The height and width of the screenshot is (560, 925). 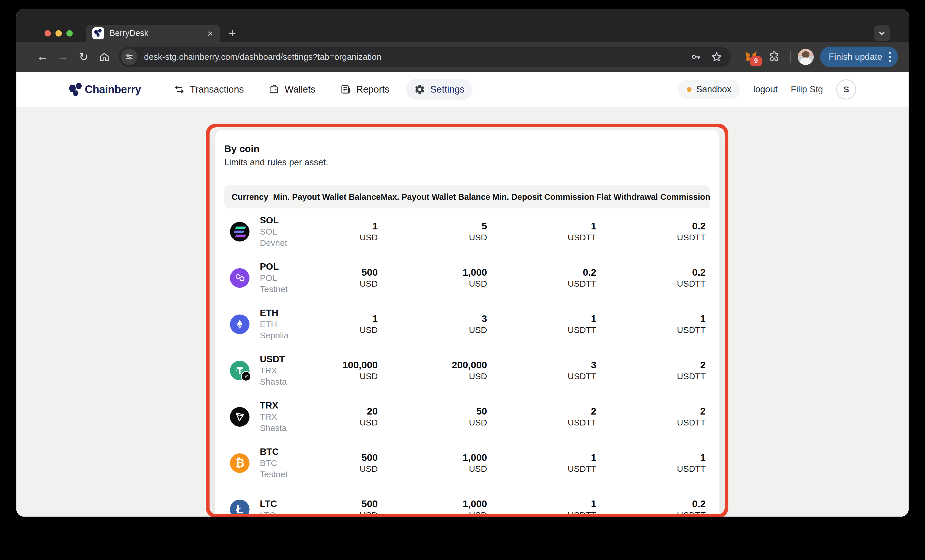 What do you see at coordinates (42, 57) in the screenshot?
I see `back-icon: ←` at bounding box center [42, 57].